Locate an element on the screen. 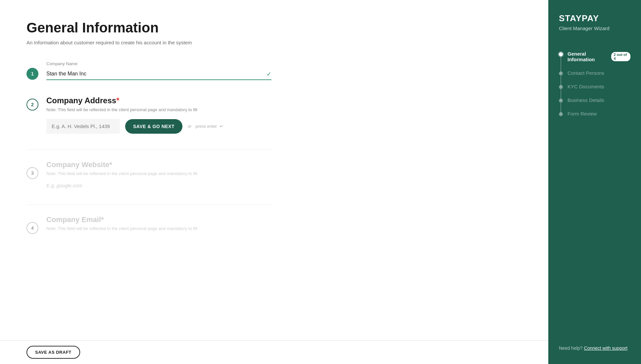 This screenshot has height=364, width=641. step-name-1: General Information is located at coordinates (588, 57).